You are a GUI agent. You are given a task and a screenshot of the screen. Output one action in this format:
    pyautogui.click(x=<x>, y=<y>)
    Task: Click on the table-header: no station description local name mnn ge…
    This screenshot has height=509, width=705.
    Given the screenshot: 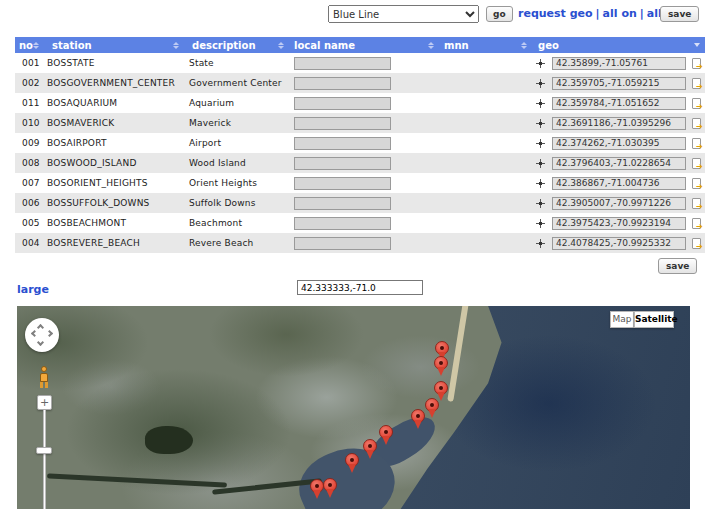 What is the action you would take?
    pyautogui.click(x=360, y=45)
    